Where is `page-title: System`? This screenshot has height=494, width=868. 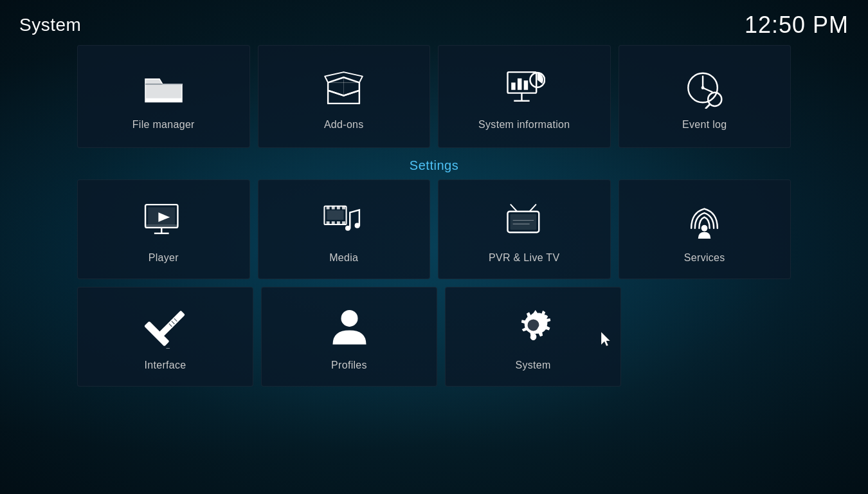
page-title: System is located at coordinates (50, 25).